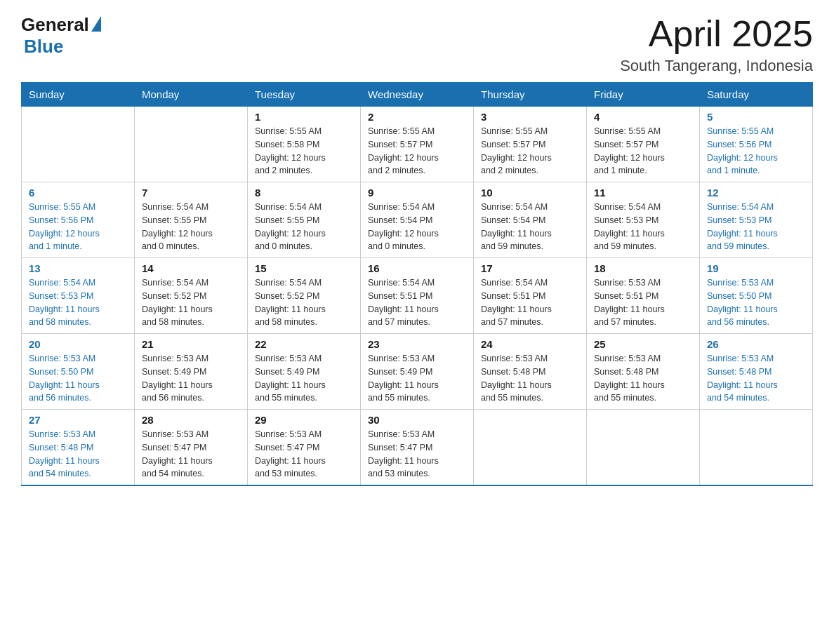  What do you see at coordinates (643, 372) in the screenshot?
I see `calendar-cell: 25Sunrise: 5:53 AMSunset: 5:48 PMDayligh…` at bounding box center [643, 372].